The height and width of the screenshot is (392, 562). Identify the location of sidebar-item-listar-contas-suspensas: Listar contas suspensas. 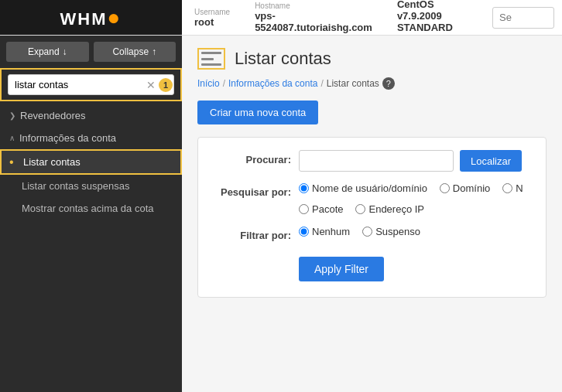
(91, 186).